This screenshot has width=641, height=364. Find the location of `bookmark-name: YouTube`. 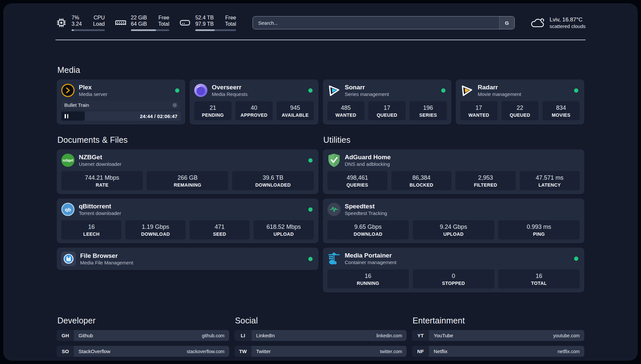

bookmark-name: YouTube is located at coordinates (443, 336).